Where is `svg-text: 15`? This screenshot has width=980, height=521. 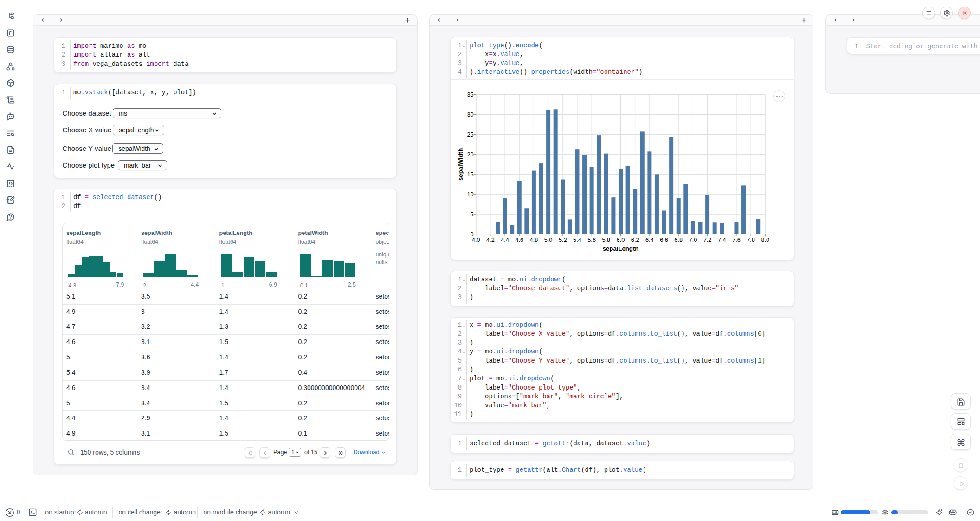
svg-text: 15 is located at coordinates (470, 175).